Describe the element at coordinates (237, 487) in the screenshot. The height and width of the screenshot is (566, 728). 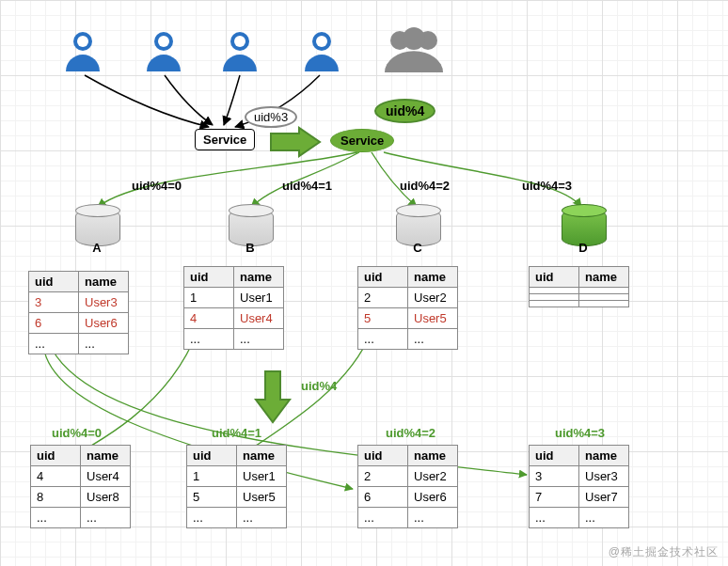
I see `table-shard1: uidname1User15User5......` at that location.